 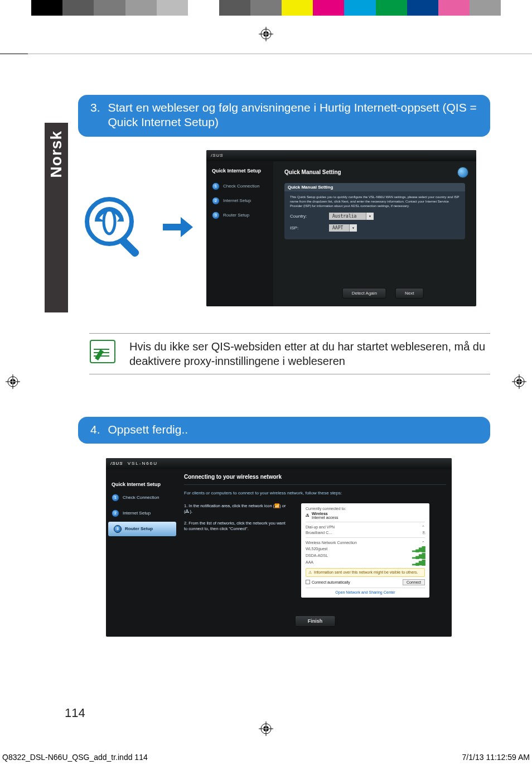 I want to click on security-warning: ⚠Information sent over this network migh…, so click(x=365, y=572).